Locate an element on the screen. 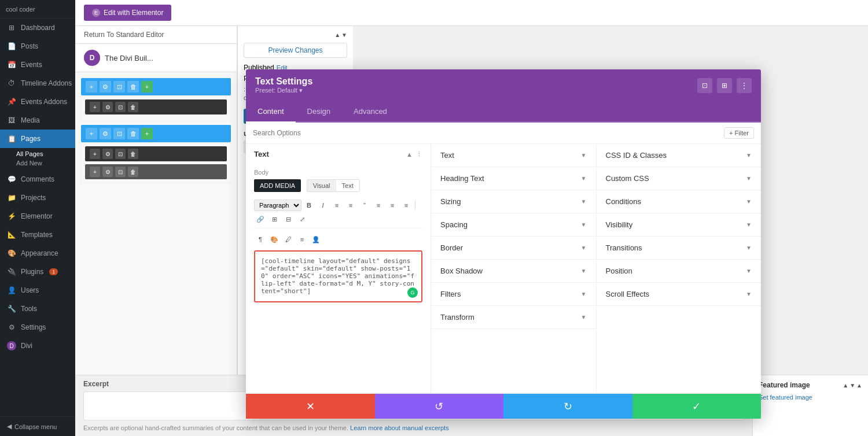 This screenshot has width=868, height=436. modal-expand-button: ⊞ is located at coordinates (724, 86).